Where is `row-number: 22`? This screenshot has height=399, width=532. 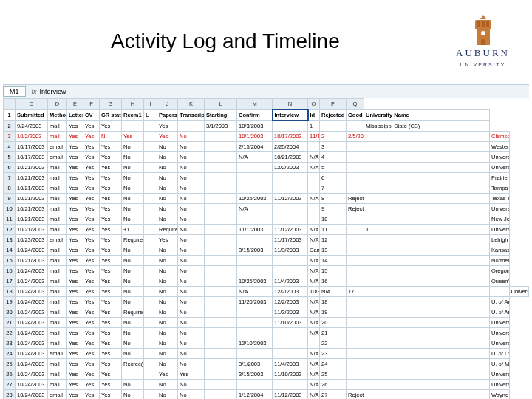 row-number: 22 is located at coordinates (10, 332).